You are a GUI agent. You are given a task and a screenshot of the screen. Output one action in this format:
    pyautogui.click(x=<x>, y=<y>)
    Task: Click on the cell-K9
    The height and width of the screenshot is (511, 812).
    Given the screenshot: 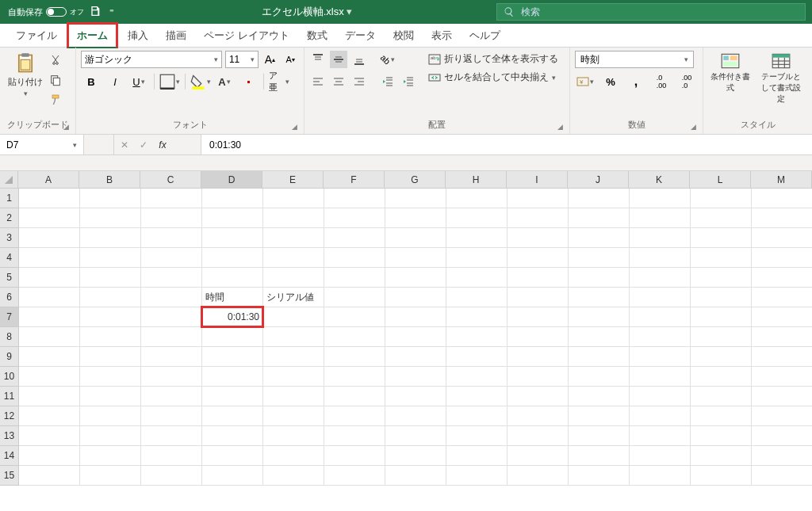 What is the action you would take?
    pyautogui.click(x=660, y=357)
    